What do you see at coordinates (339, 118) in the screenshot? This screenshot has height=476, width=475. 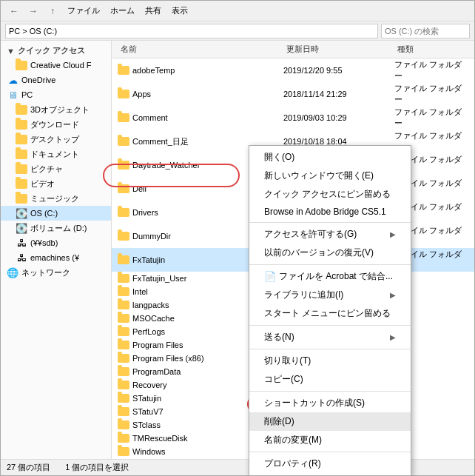 I see `item-modified: 2019/09/03 10:29` at bounding box center [339, 118].